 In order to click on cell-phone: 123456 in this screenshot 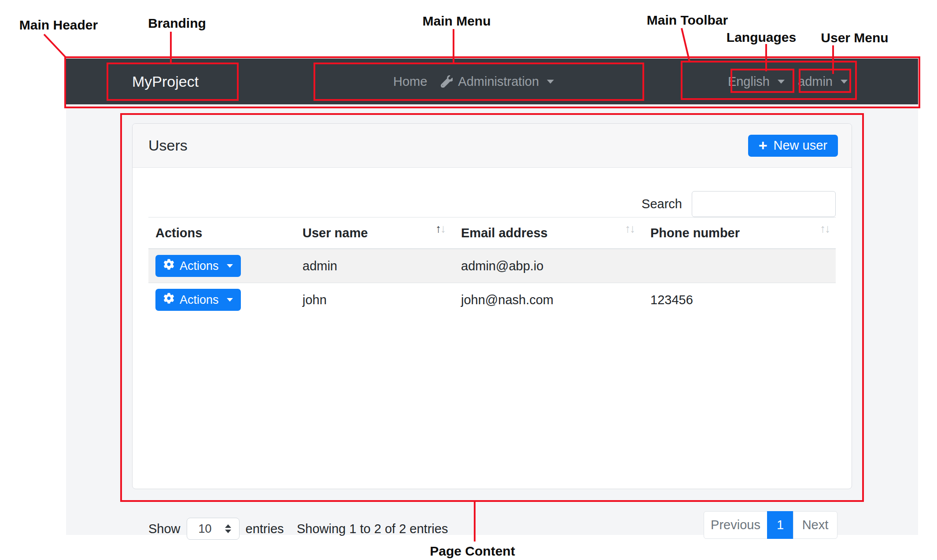, I will do `click(740, 300)`.